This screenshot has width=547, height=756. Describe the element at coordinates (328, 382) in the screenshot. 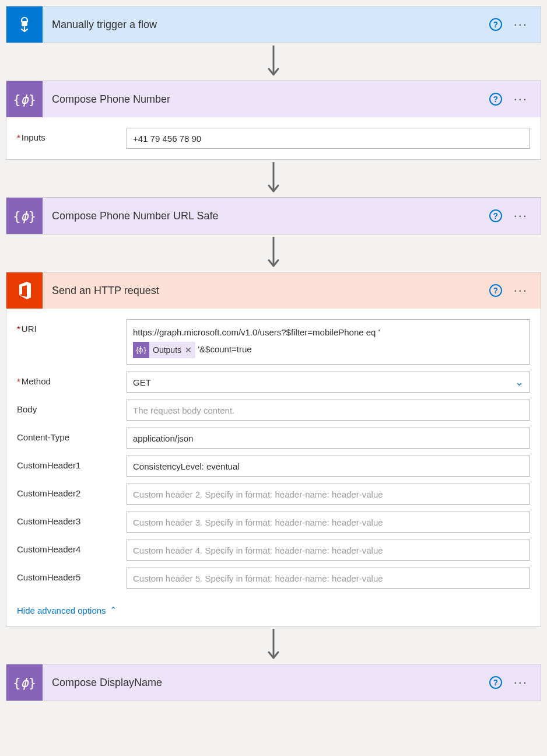

I see `method-select: GET ⌄` at that location.